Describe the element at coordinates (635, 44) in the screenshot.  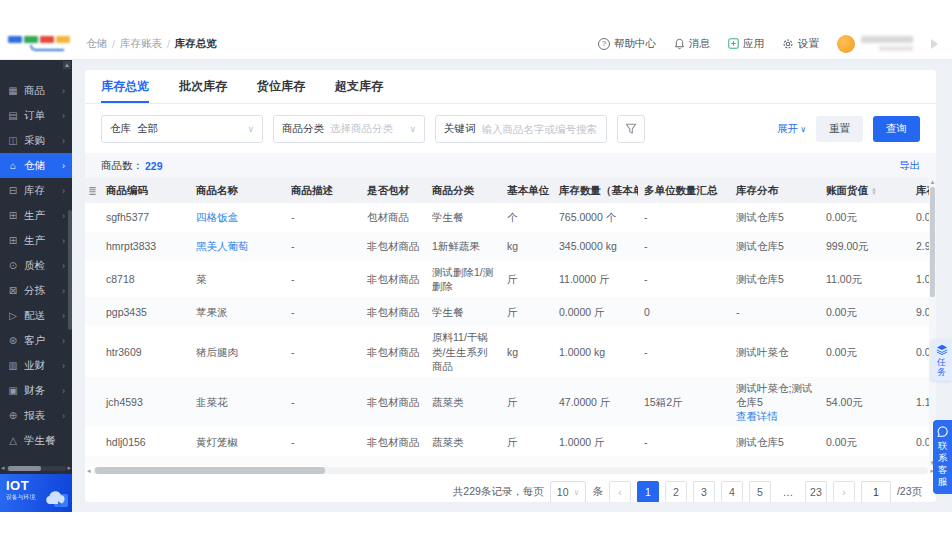
I see `help-center-label: 帮助中心` at that location.